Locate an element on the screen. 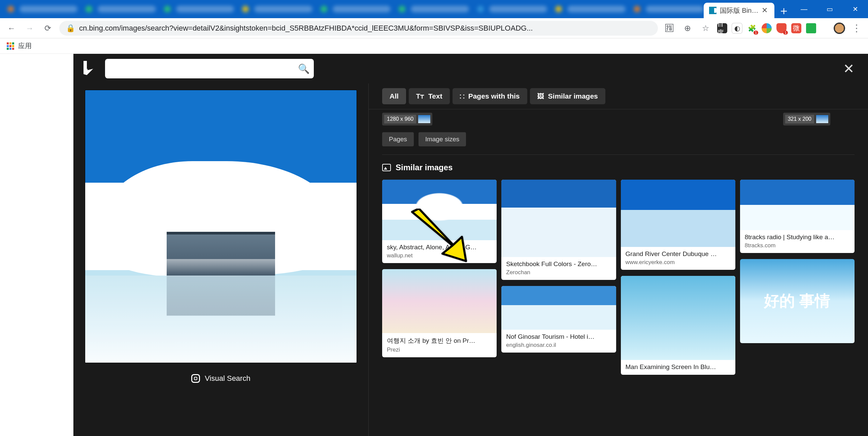 Image resolution: width=868 pixels, height=436 pixels. filter-tab-label: Text is located at coordinates (435, 96).